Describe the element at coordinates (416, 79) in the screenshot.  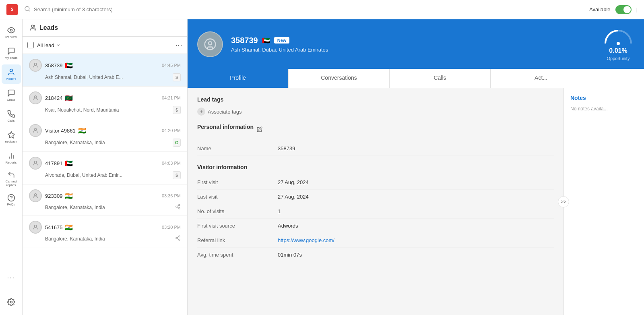
I see `profile-tabs: Profile Conversations Calls Act...` at that location.